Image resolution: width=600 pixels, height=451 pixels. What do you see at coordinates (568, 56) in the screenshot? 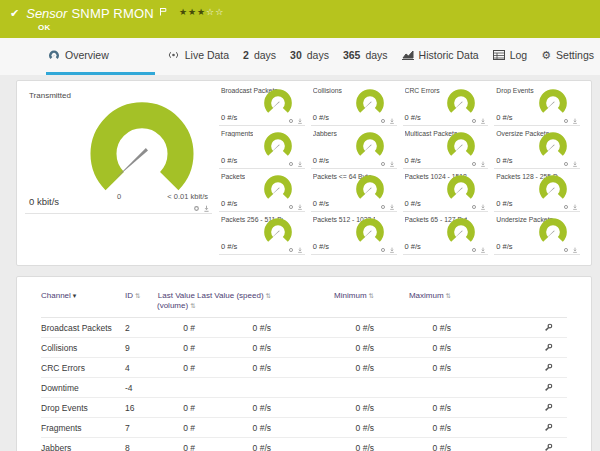
I see `tab-settings: ⚙ Settings` at bounding box center [568, 56].